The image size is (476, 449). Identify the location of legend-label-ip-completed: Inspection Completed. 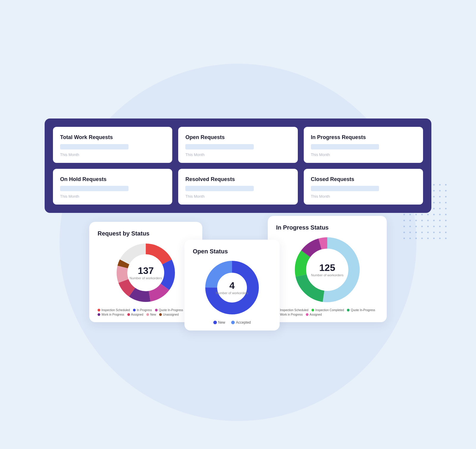
(330, 310).